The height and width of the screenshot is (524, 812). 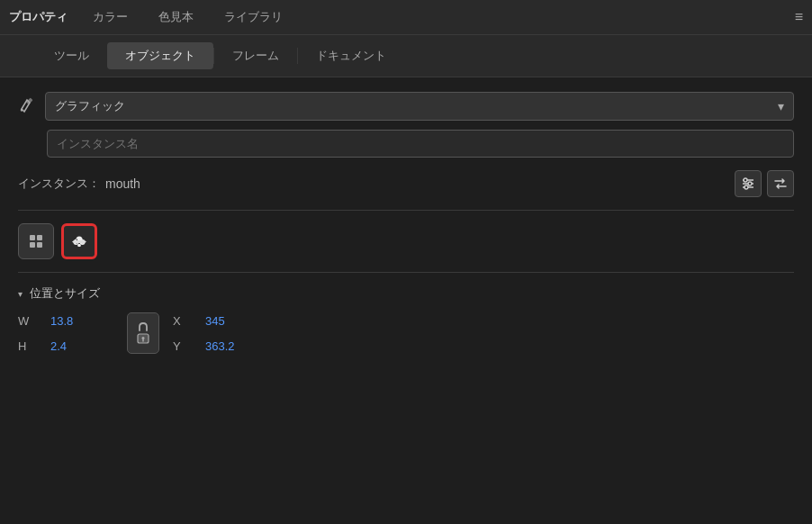 What do you see at coordinates (780, 184) in the screenshot?
I see `swap-button` at bounding box center [780, 184].